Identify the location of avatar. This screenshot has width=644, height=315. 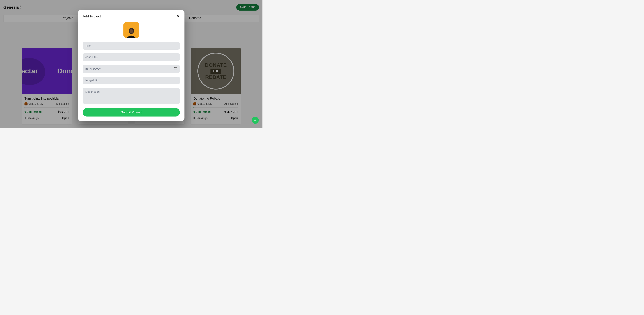
(132, 30).